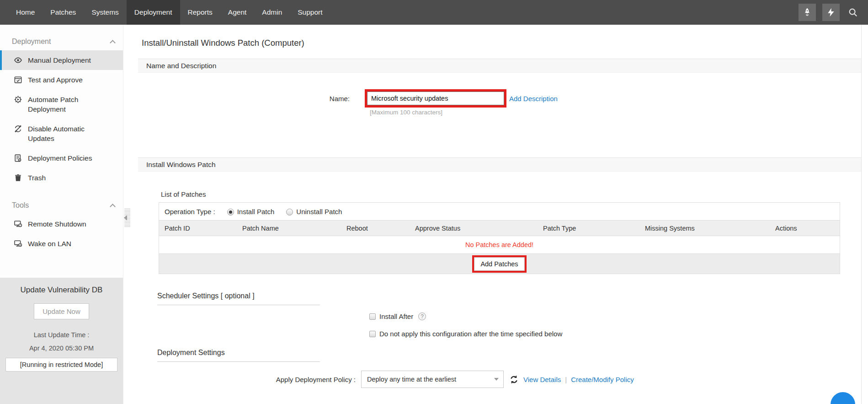  What do you see at coordinates (499, 245) in the screenshot?
I see `empty-table-message: No Patches are Added!` at bounding box center [499, 245].